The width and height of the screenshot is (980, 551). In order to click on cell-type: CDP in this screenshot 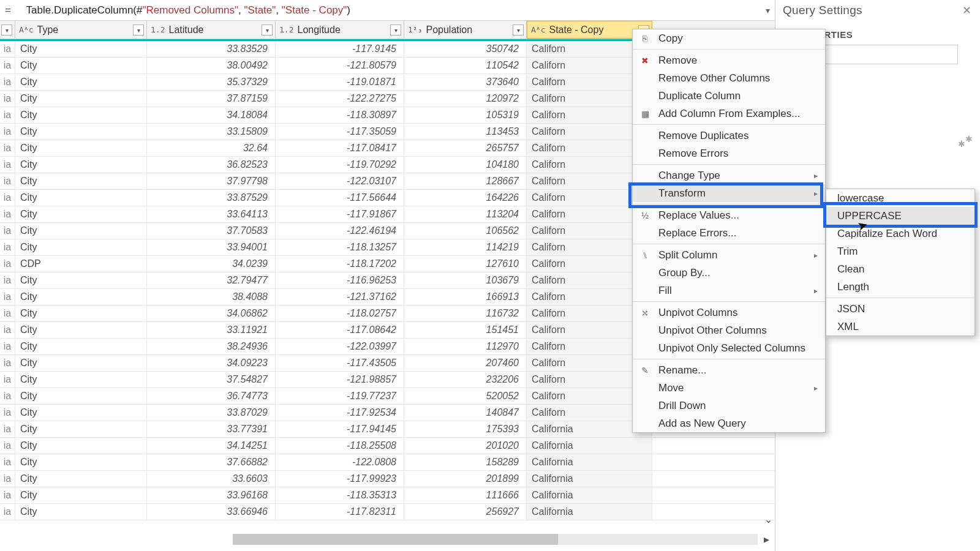, I will do `click(81, 264)`.